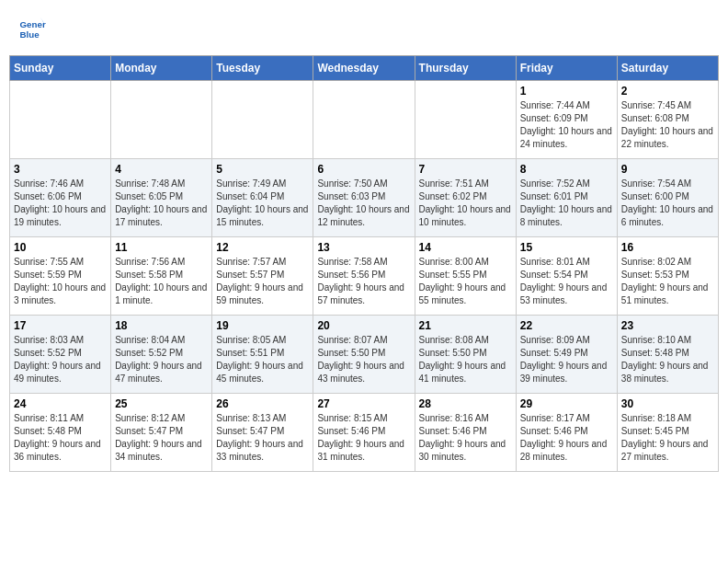 The width and height of the screenshot is (728, 563). What do you see at coordinates (61, 199) in the screenshot?
I see `calendar-cell: 3Sunrise: 7:46 AM Sunset: 6:06 PM Daylig…` at bounding box center [61, 199].